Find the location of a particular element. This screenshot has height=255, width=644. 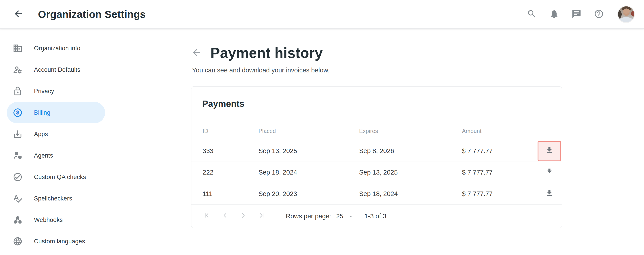

sidebar-item-account-defaults: Account Defaults is located at coordinates (56, 70).